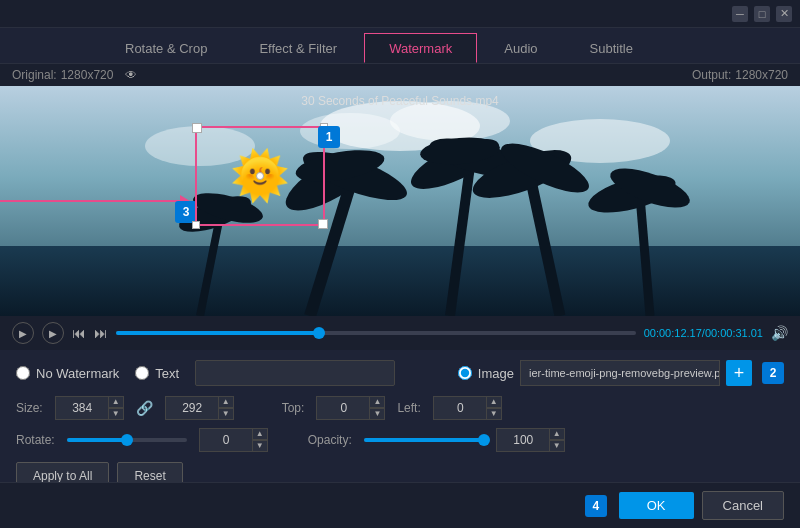 This screenshot has width=800, height=528. Describe the element at coordinates (218, 333) in the screenshot. I see `progress-fill` at that location.